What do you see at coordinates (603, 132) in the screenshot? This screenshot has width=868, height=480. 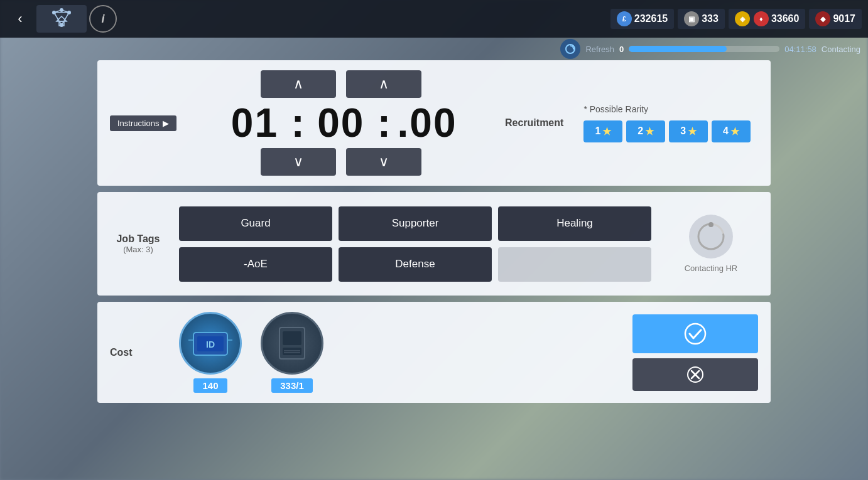 I see `rarity-btn-1: 1★` at bounding box center [603, 132].